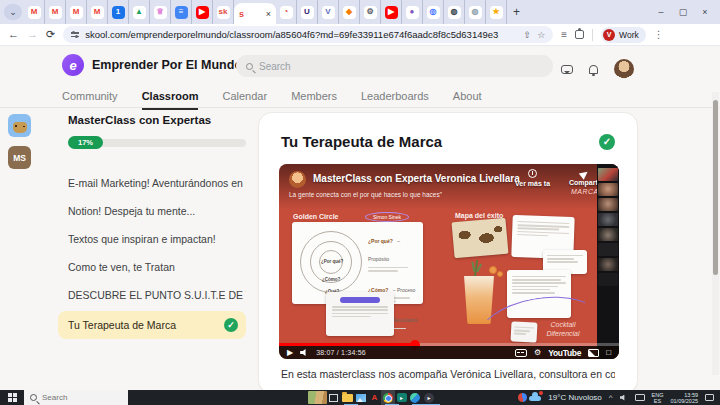 The width and height of the screenshot is (720, 405). Describe the element at coordinates (157, 239) in the screenshot. I see `lesson-item: Textos que inspiran e impactan!` at that location.